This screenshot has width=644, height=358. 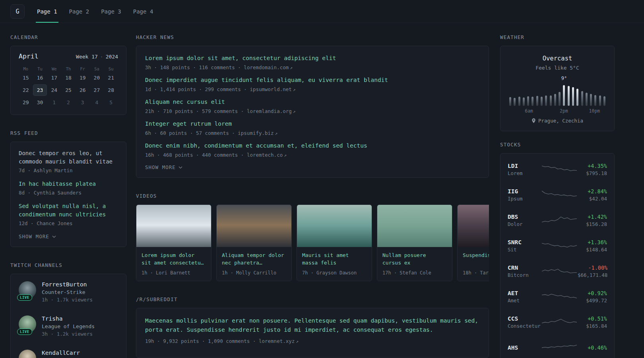 What do you see at coordinates (54, 103) in the screenshot?
I see `calendar-day: 1` at bounding box center [54, 103].